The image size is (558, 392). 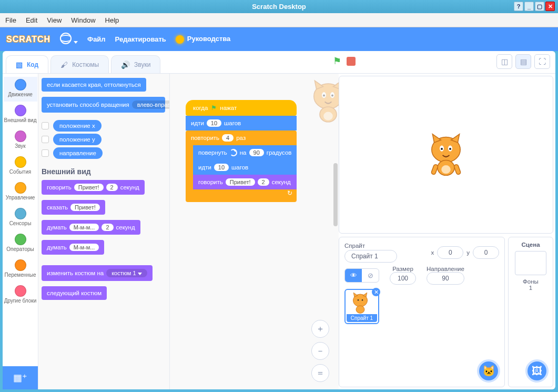 I want to click on direction-input: 90, so click(x=445, y=278).